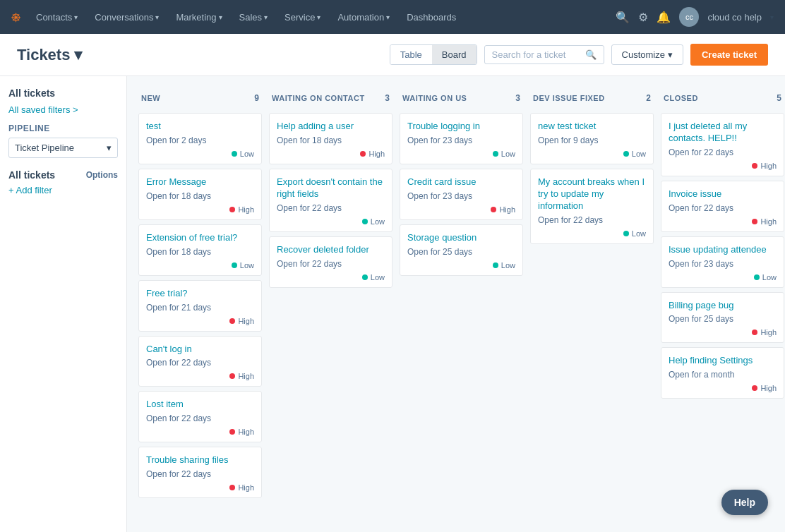  Describe the element at coordinates (16, 17) in the screenshot. I see `hubspot-logo: ⎈` at that location.